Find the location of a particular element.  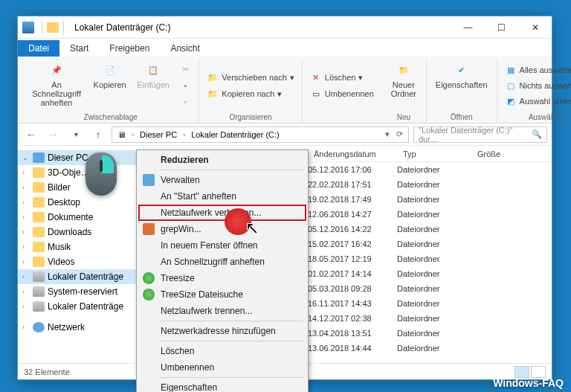

address-bar: ← → ▾ ↑ 🖥› Dieser PC› Lokaler Datenträge… is located at coordinates (285, 135).